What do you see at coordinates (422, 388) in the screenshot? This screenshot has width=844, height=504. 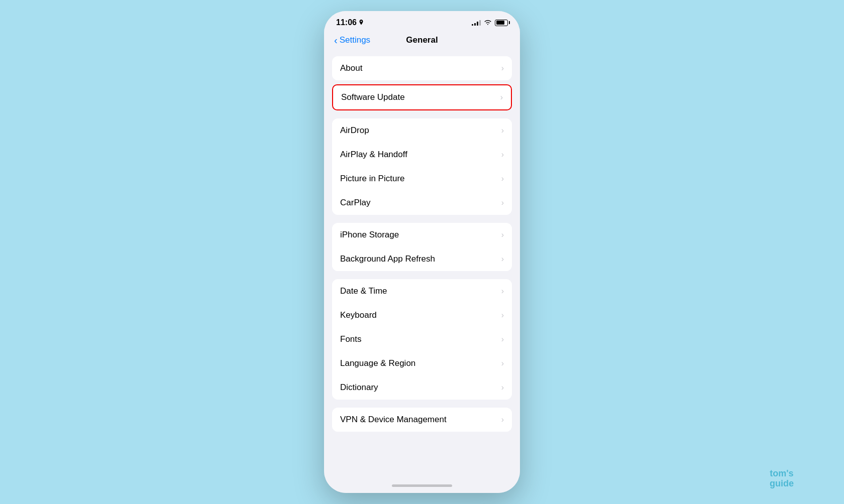 I see `dictionary-item: Dictionary ›` at bounding box center [422, 388].